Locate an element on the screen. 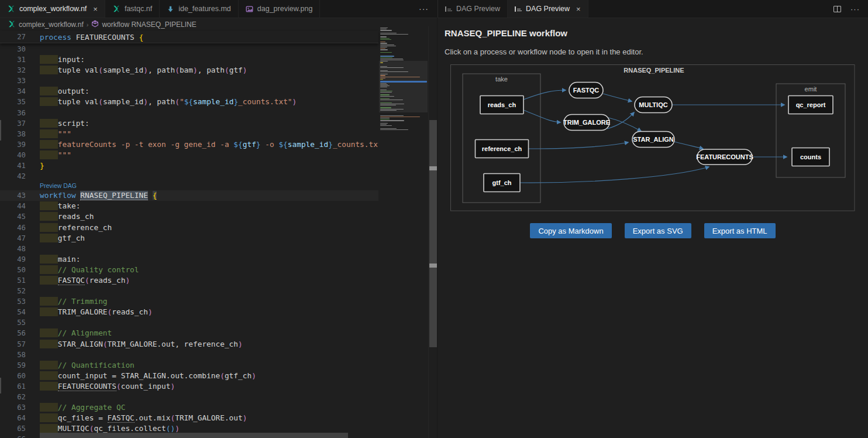  copy-as-markdown-button: Copy as Markdown is located at coordinates (571, 231).